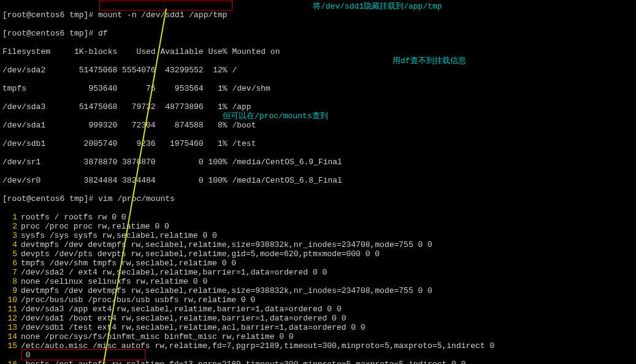 Image resolution: width=636 pixels, height=364 pixels. Describe the element at coordinates (318, 199) in the screenshot. I see `line-vim-cmd: [root@centos6 tmp]# vim /proc/mounts` at that location.